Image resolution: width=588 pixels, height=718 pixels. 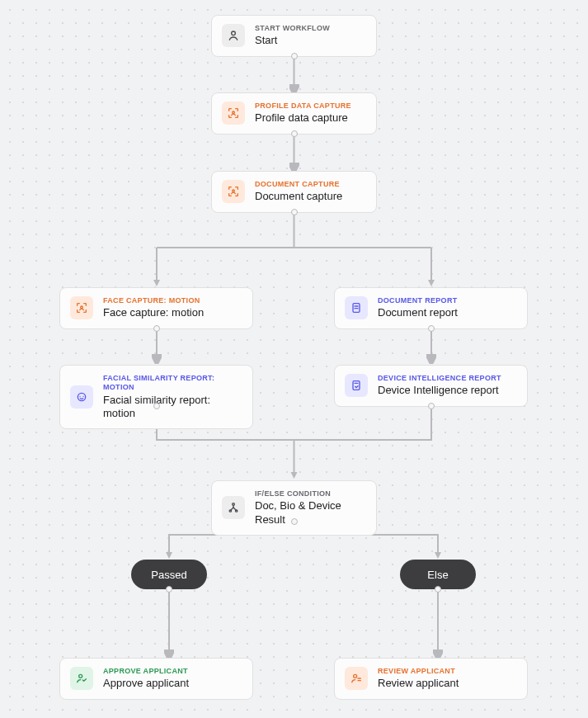 I want to click on node-overline: DEVICE INTELLIGENCE REPORT, so click(x=440, y=378).